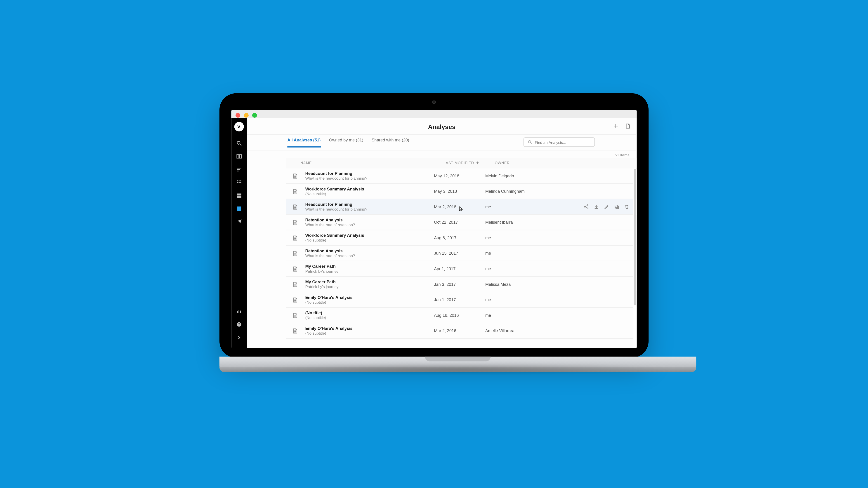 This screenshot has width=868, height=488. What do you see at coordinates (442, 154) in the screenshot?
I see `item-count: 51 items` at bounding box center [442, 154].